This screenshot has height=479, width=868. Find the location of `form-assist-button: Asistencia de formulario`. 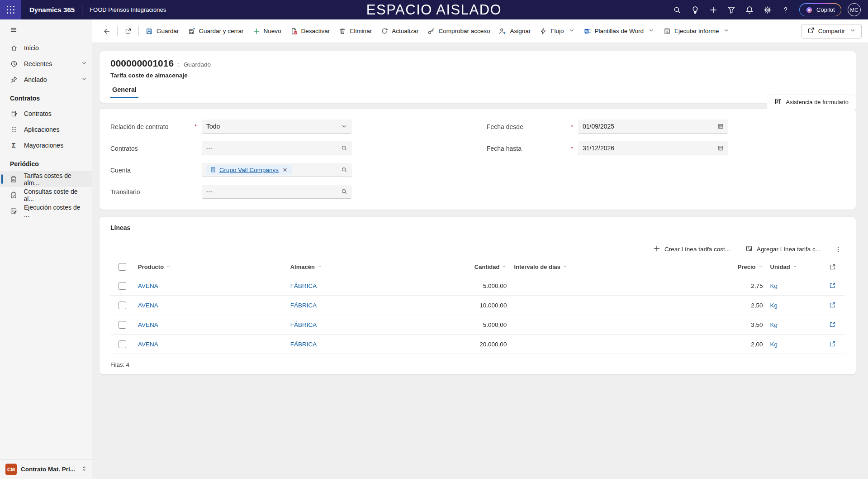

form-assist-button: Asistencia de formulario is located at coordinates (811, 102).